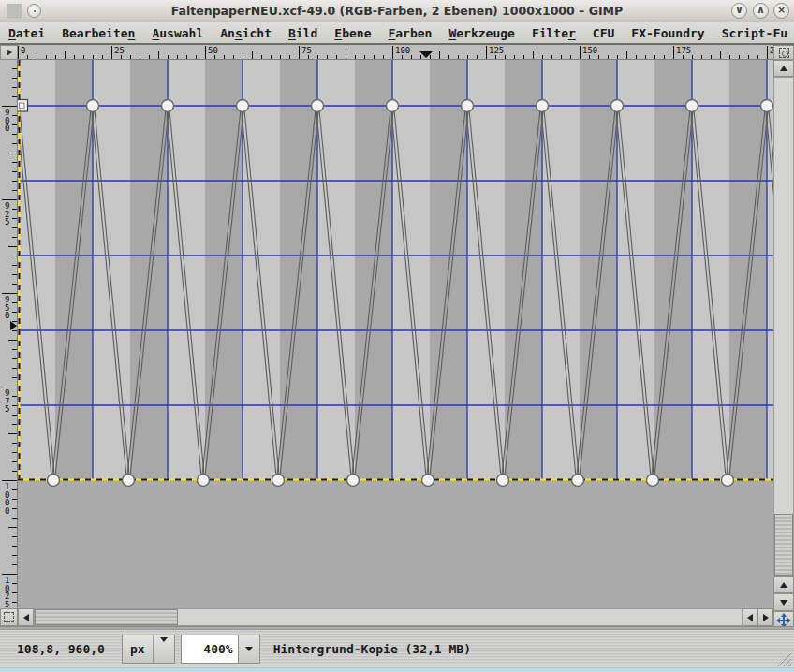  What do you see at coordinates (373, 650) in the screenshot?
I see `status-message: Hintergrund-Kopie (32,1 MB)` at bounding box center [373, 650].